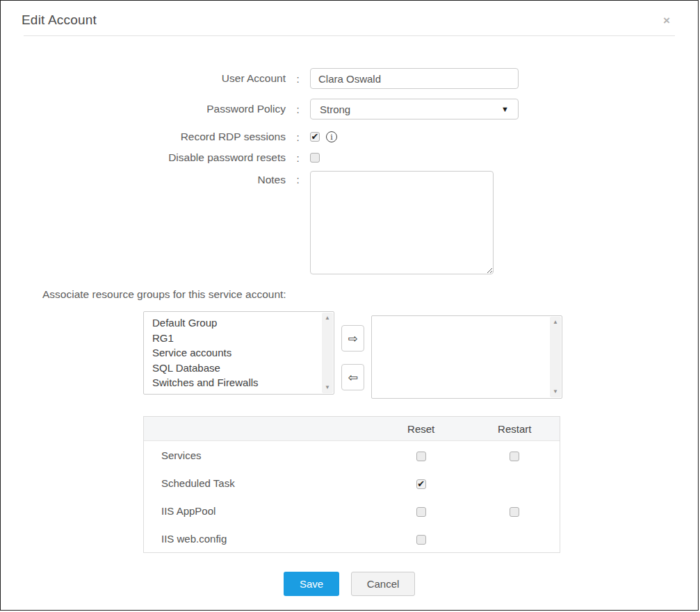  I want to click on list-item: SQL Database, so click(239, 368).